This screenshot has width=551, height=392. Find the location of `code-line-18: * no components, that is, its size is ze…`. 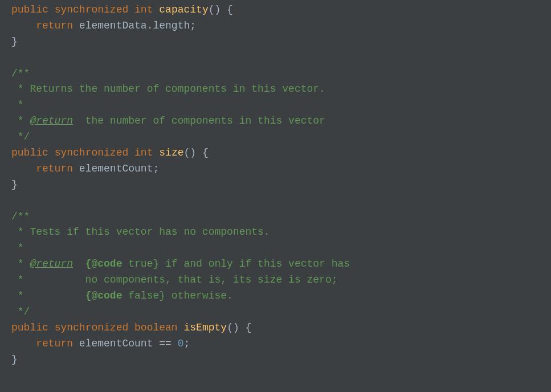

code-line-18: * no components, that is, its size is ze… is located at coordinates (276, 280).